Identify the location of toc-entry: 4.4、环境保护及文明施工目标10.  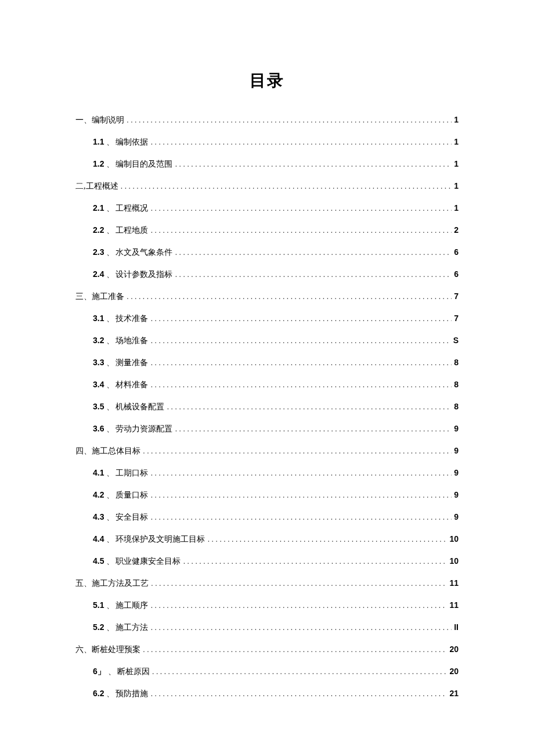
(267, 539).